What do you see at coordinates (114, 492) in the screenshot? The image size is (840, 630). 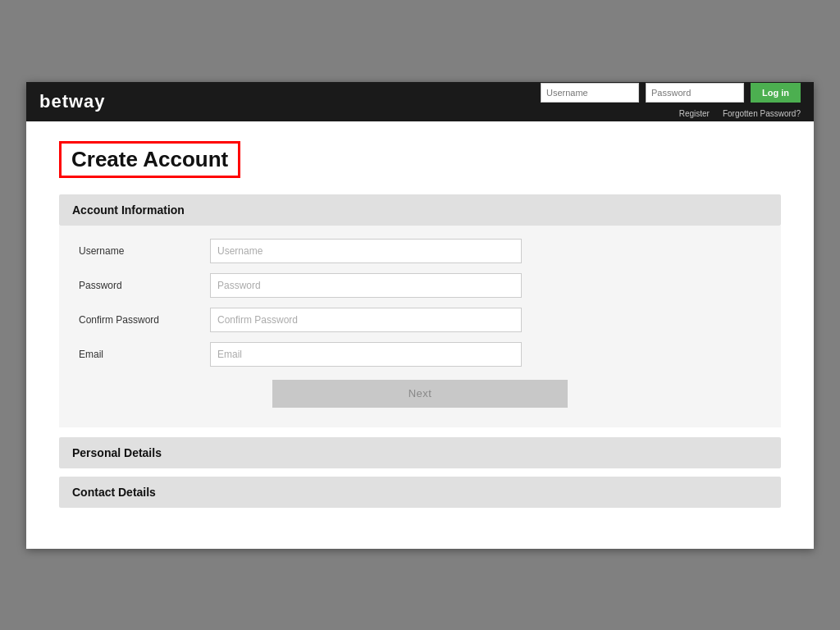 I see `contact-details-title: Contact Details` at bounding box center [114, 492].